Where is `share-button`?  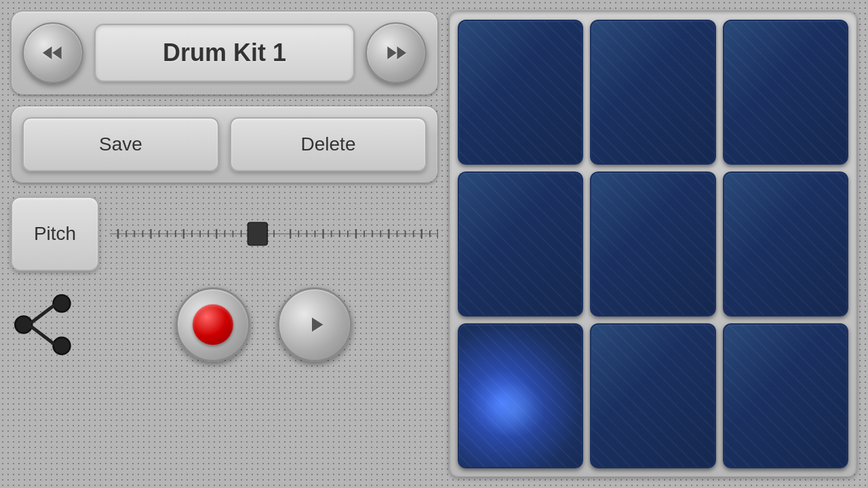 share-button is located at coordinates (45, 325).